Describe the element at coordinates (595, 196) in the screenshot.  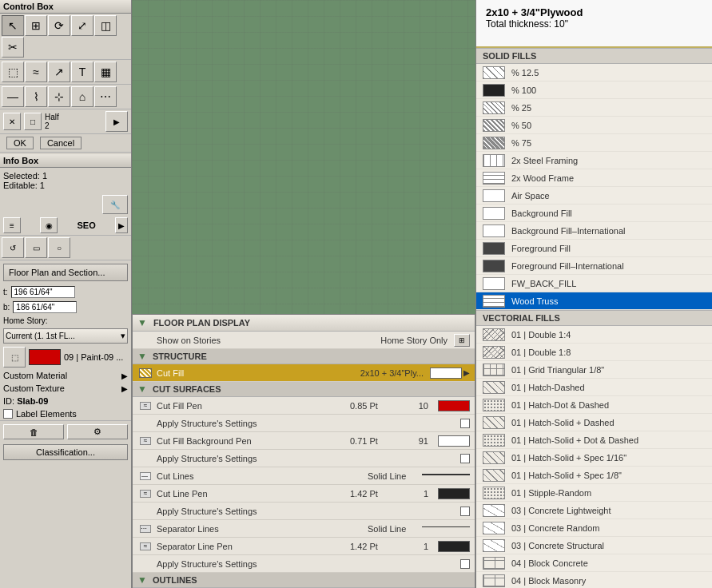
I see `fill-item-air: Air Space` at that location.